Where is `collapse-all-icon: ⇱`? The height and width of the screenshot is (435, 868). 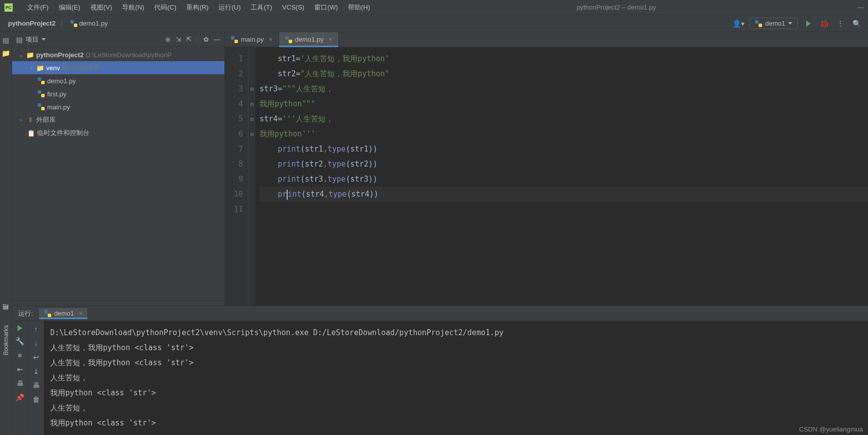
collapse-all-icon: ⇱ is located at coordinates (189, 39).